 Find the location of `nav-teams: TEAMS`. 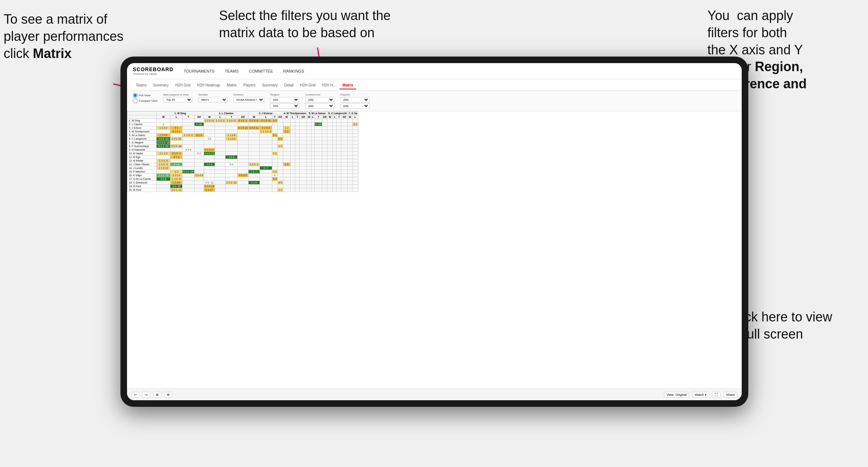

nav-teams: TEAMS is located at coordinates (232, 71).